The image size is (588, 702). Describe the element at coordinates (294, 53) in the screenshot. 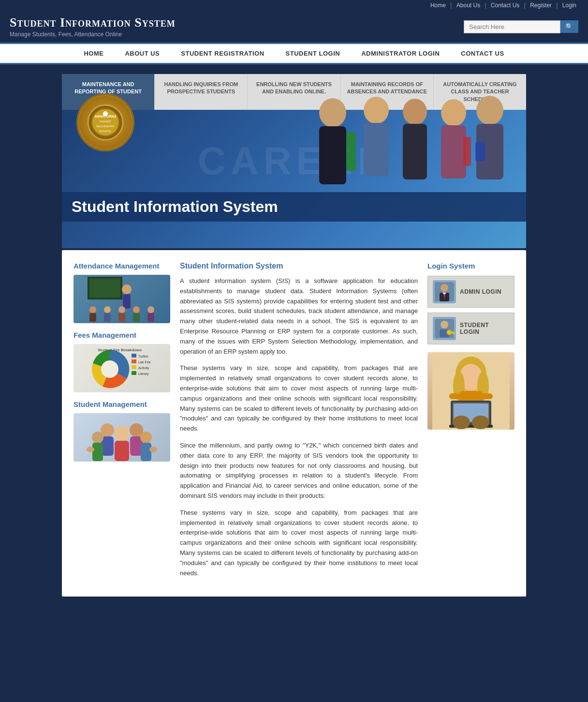

I see `nav-bar: HOME ABOUT US STUDENT REGISTRATION STUDE…` at that location.